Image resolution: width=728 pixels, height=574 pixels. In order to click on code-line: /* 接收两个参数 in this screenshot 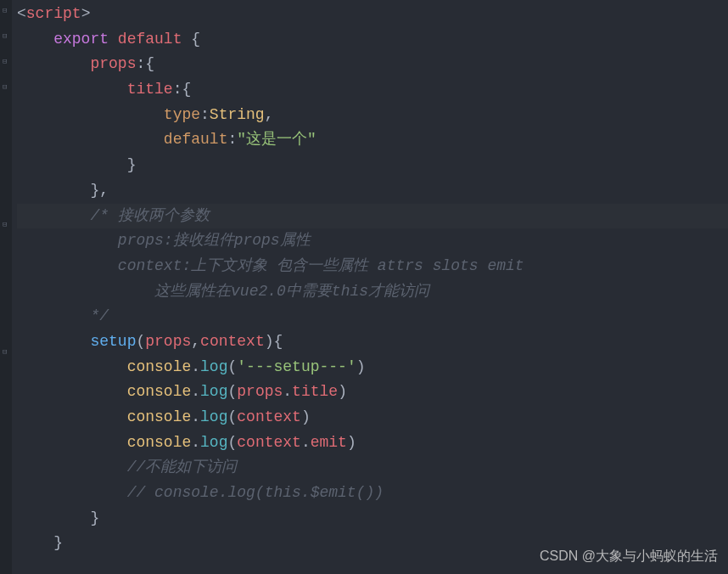, I will do `click(372, 217)`.